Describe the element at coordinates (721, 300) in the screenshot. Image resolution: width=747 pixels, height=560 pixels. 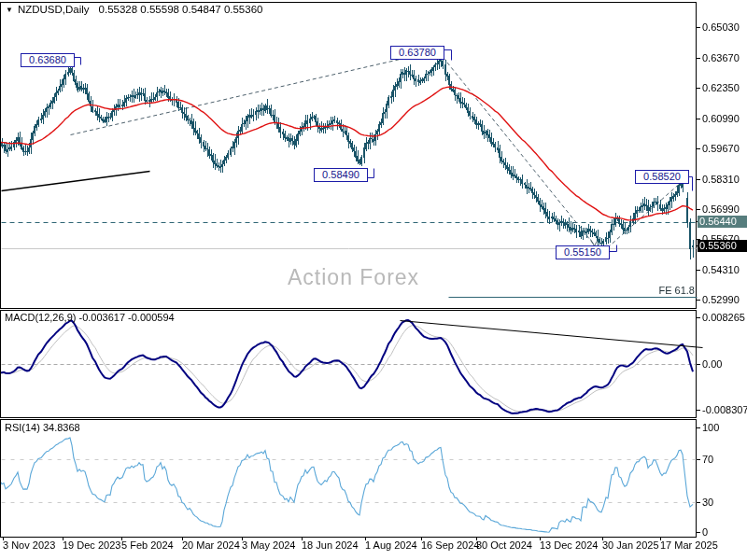
I see `price-axis-label: 0.52990` at that location.